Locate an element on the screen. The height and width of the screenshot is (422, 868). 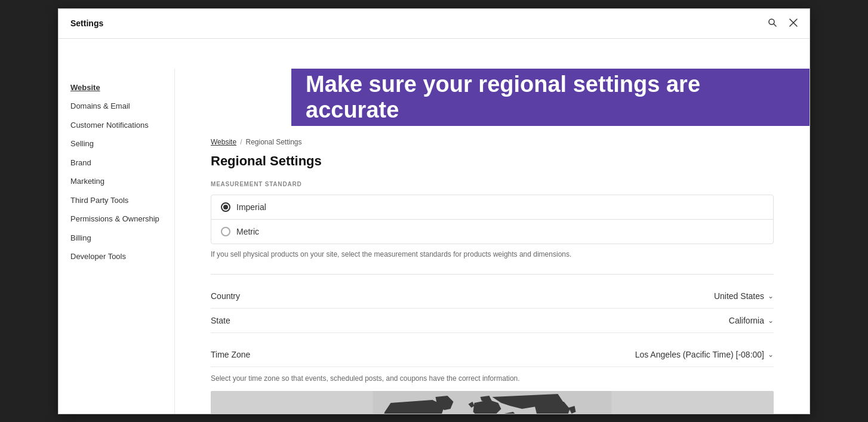
timezone-select: Los Angeles (Pacific Time) [-08:00] ⌄ is located at coordinates (704, 355).